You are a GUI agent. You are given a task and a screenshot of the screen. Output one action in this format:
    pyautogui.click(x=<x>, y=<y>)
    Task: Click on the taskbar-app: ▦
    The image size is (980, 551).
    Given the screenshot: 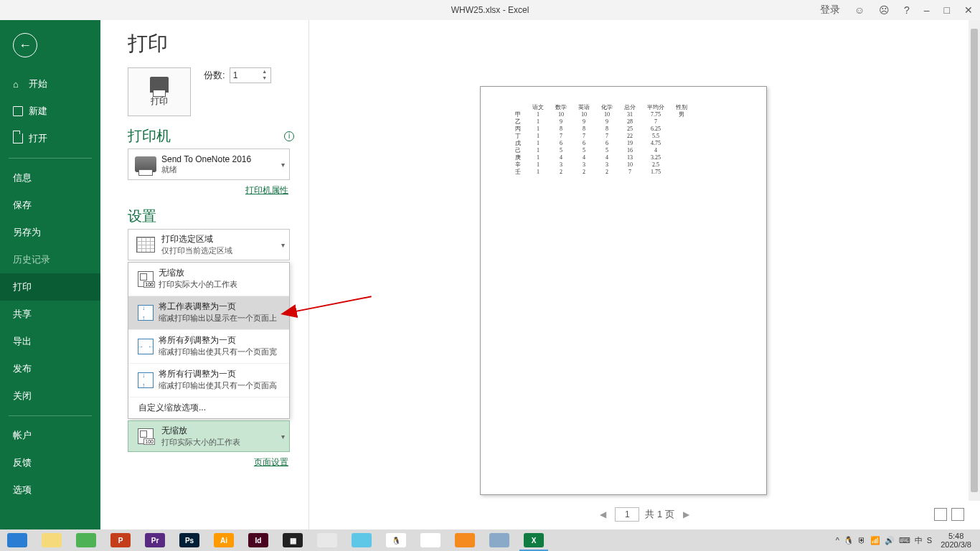 What is the action you would take?
    pyautogui.click(x=293, y=540)
    